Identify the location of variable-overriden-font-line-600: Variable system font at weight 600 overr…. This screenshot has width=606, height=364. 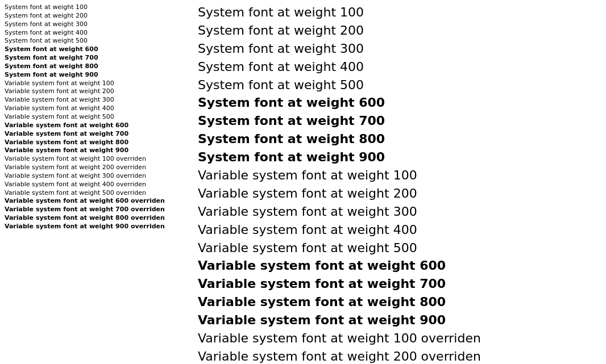
(93, 201).